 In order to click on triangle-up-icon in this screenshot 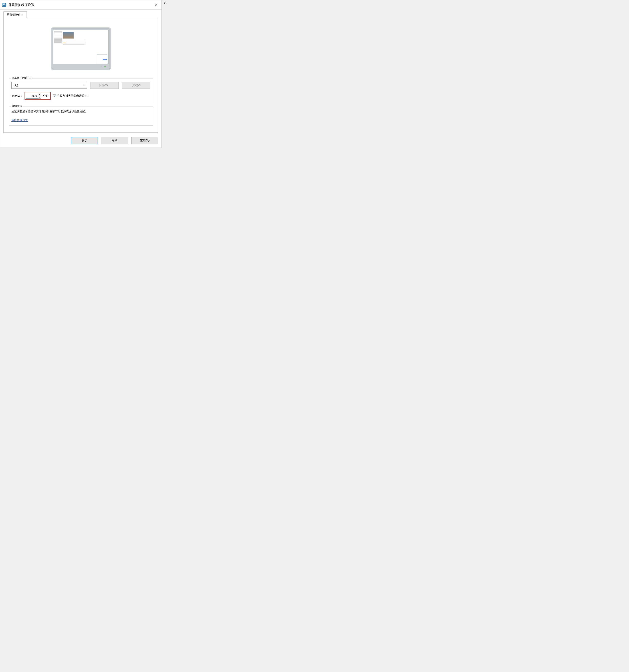, I will do `click(40, 94)`.